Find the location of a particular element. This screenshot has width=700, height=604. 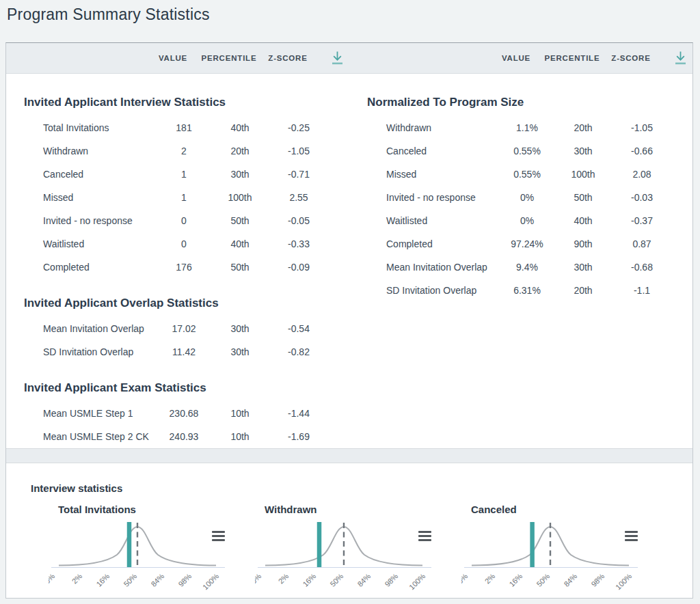

distribution-chart: Canceled0%2%16%50%84%98%100% is located at coordinates (565, 548).